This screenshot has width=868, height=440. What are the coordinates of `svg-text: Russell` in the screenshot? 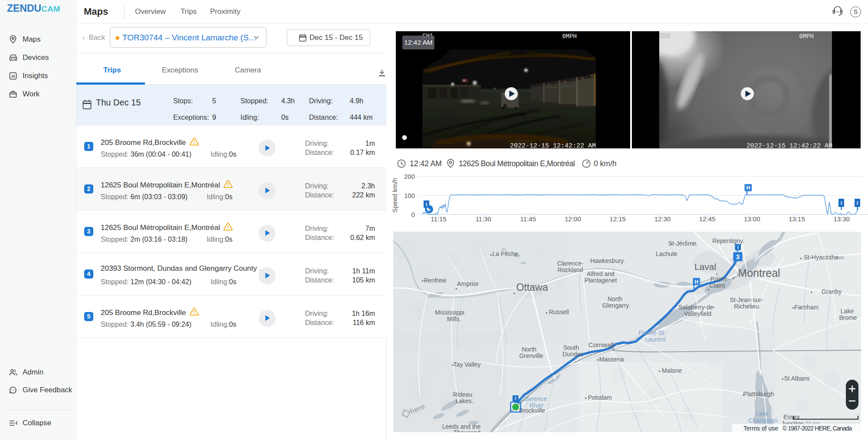 It's located at (559, 312).